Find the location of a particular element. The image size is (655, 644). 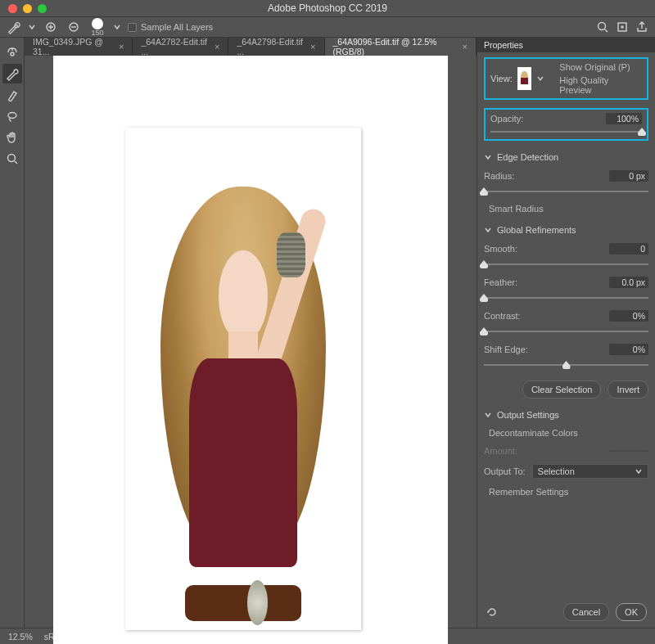

opacity-label: Opacity: is located at coordinates (507, 119).